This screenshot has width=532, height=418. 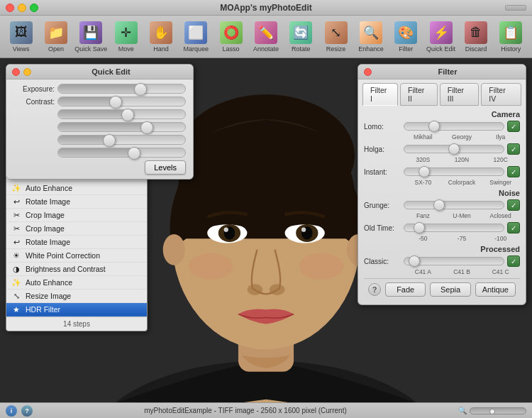 I want to click on tool-enhance: 🔍Enhance, so click(x=370, y=37).